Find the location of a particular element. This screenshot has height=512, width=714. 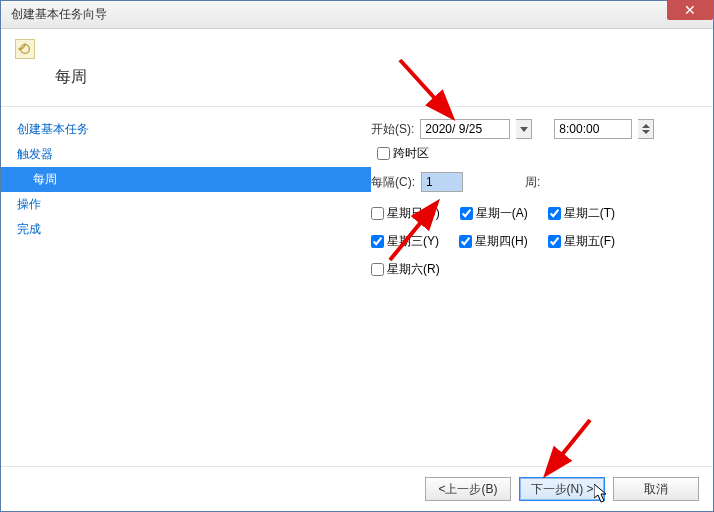

day-wed-label: 星期三(Y) is located at coordinates (413, 241).